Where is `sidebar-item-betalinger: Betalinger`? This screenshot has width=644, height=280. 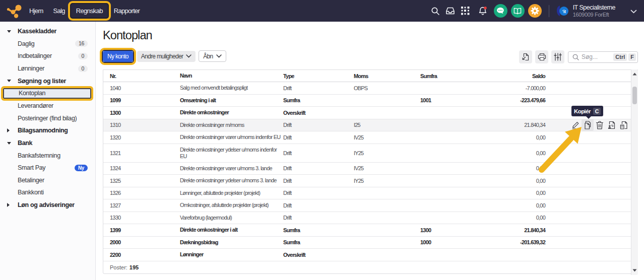
sidebar-item-betalinger: Betalinger is located at coordinates (47, 180).